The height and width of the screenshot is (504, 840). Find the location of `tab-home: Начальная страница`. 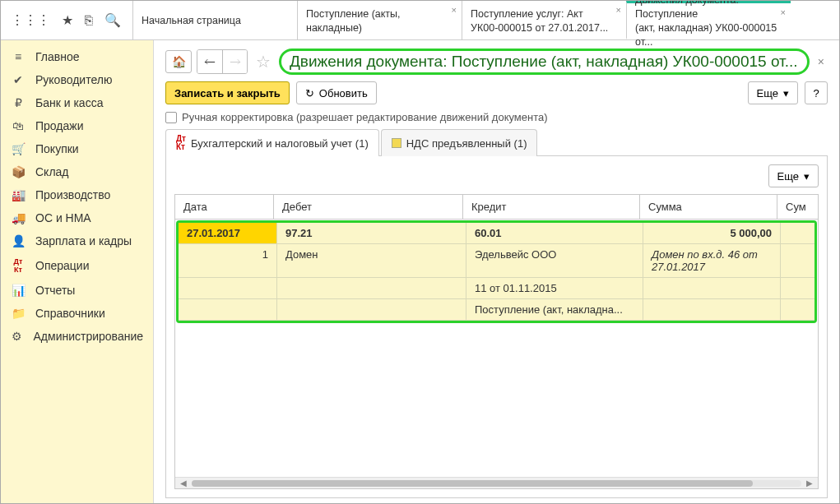

tab-home: Начальная страница is located at coordinates (215, 20).